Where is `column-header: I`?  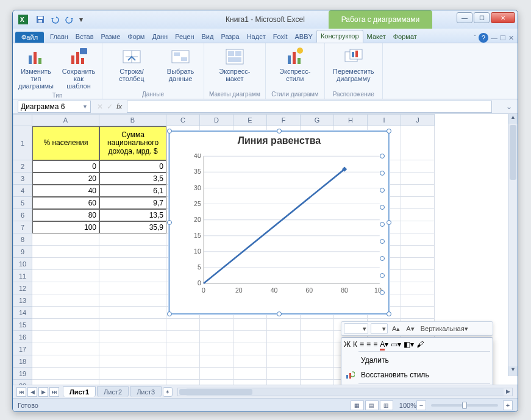 column-header: I is located at coordinates (384, 120).